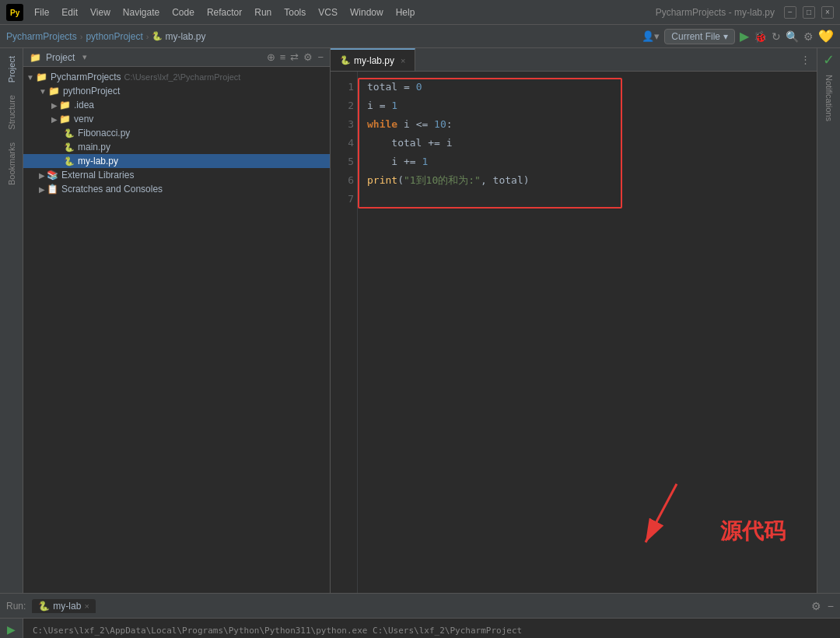 The width and height of the screenshot is (840, 638). I want to click on menu-help: Help, so click(406, 12).